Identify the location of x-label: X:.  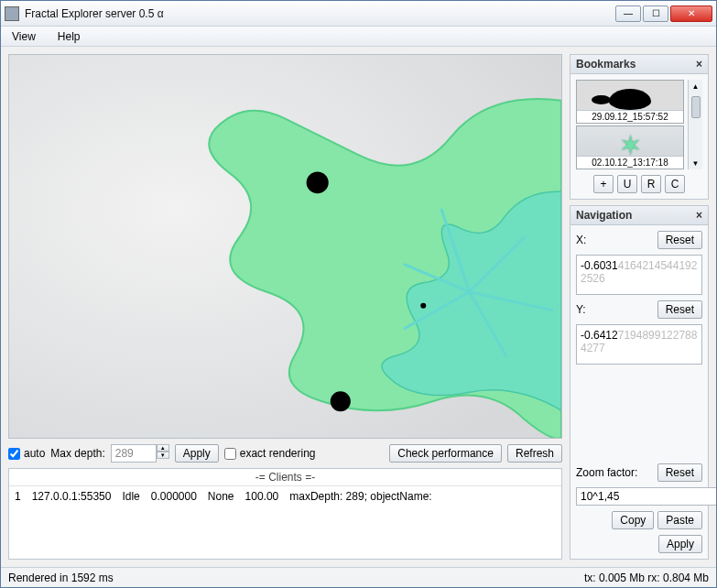
(581, 240).